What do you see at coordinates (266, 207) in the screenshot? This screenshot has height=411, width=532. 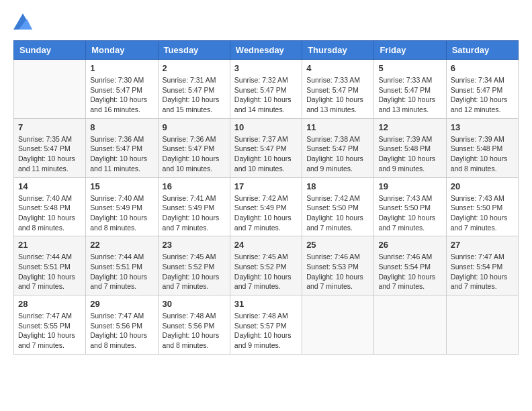 I see `calendar-day-cell: 17Sunrise: 7:42 AMSunset: 5:49 PMDayligh…` at bounding box center [266, 207].